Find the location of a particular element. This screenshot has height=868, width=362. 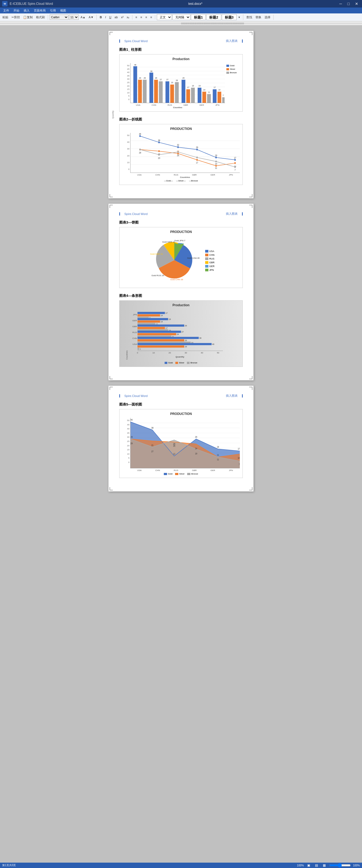

search-button: 查找 is located at coordinates (249, 18).